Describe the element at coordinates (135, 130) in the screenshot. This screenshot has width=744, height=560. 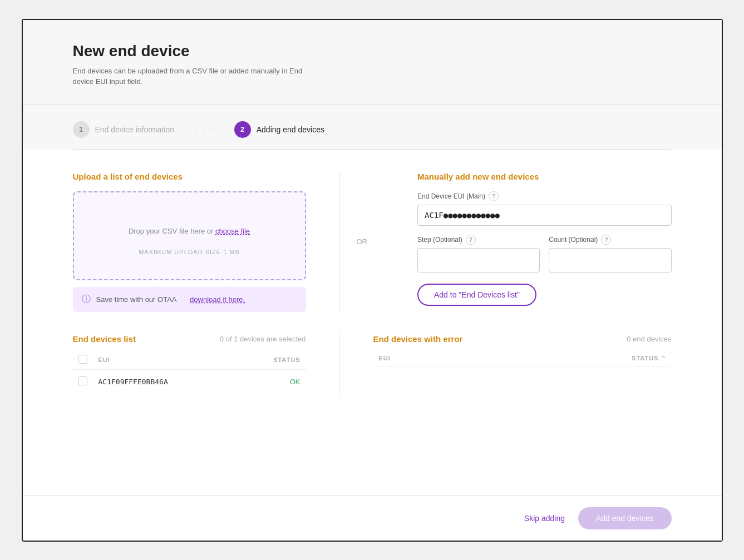
I see `step-1-label: End device information` at that location.